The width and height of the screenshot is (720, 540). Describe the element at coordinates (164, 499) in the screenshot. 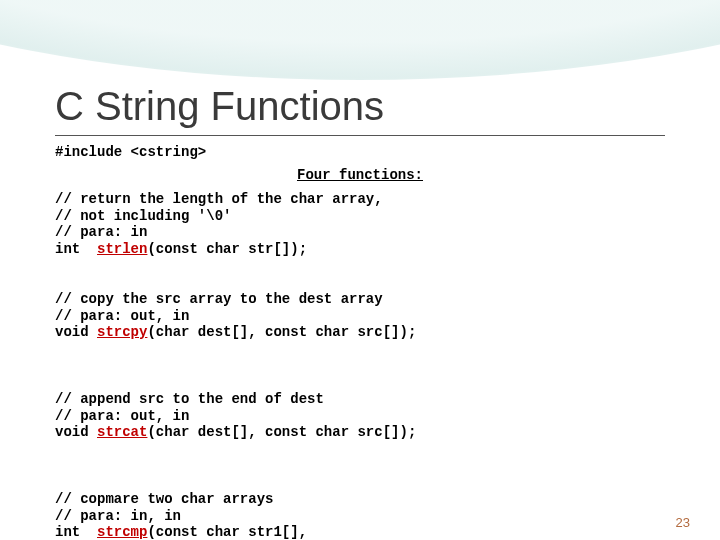

I see `comment-line: // copmare two char arrays` at that location.